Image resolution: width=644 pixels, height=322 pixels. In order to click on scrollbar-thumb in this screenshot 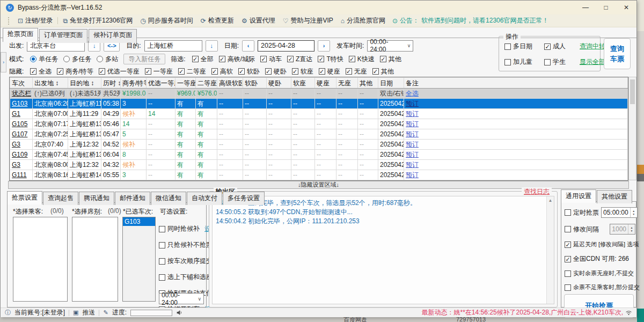, I will do `click(632, 92)`.